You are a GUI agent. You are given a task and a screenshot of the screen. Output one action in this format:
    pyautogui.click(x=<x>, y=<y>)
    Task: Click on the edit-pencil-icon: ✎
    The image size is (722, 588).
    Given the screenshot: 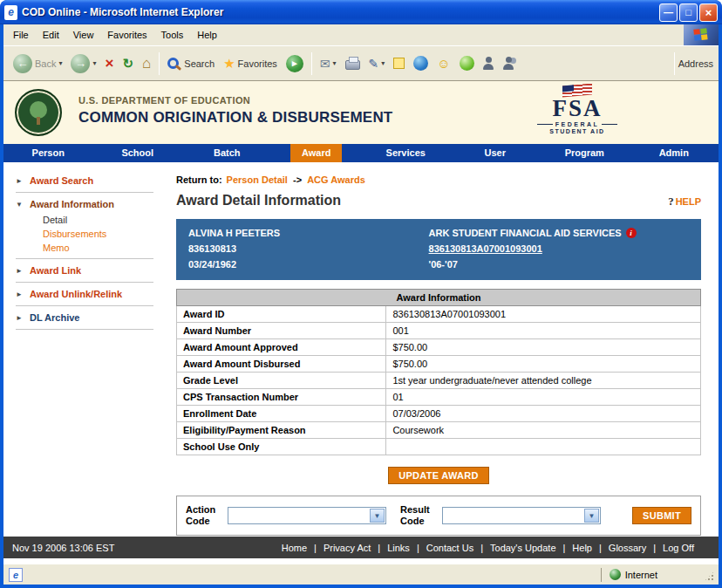 What is the action you would take?
    pyautogui.click(x=374, y=64)
    